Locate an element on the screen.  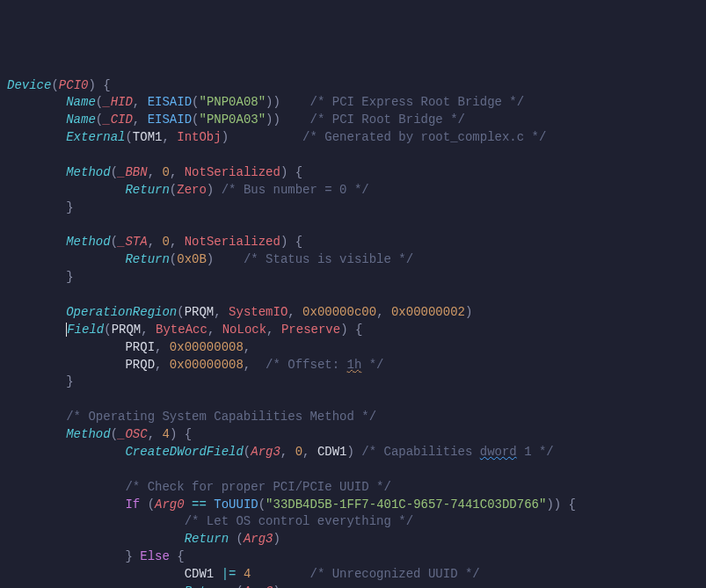
kw-byteacc: ByteAcc is located at coordinates (181, 330).